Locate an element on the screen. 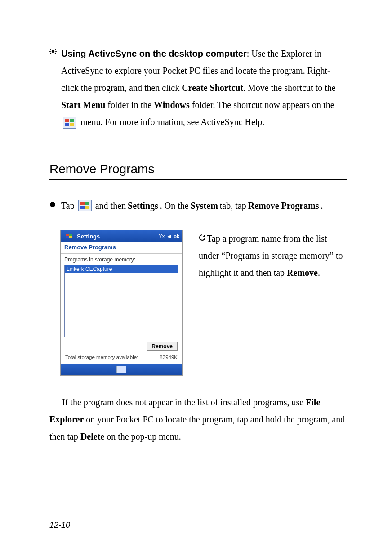  antenna-icon: Yx is located at coordinates (162, 236).